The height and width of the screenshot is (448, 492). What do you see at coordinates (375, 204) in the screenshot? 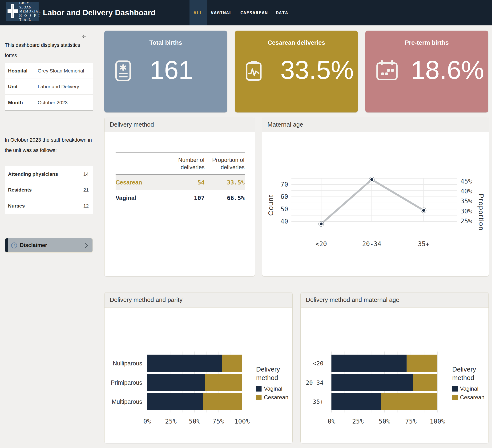
I see `maternal-age-line-chart: 4050607025%30%35%40%45%<2020-3435+CountP…` at bounding box center [375, 204].